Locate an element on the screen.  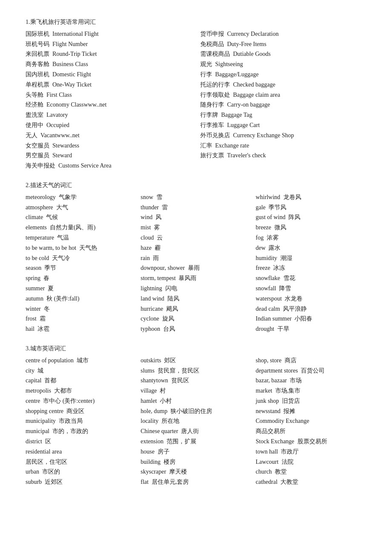
list-item: Indian summer 小阳春 is located at coordinates (311, 319).